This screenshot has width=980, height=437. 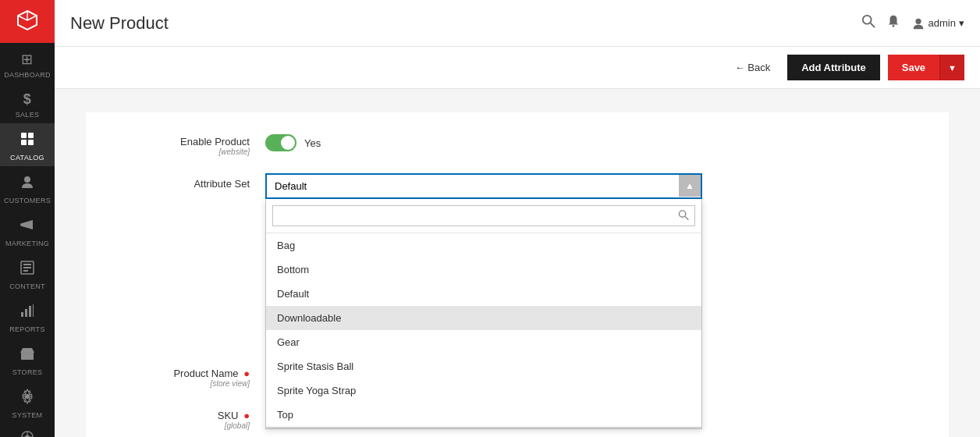 I want to click on user-name: admin, so click(x=943, y=23).